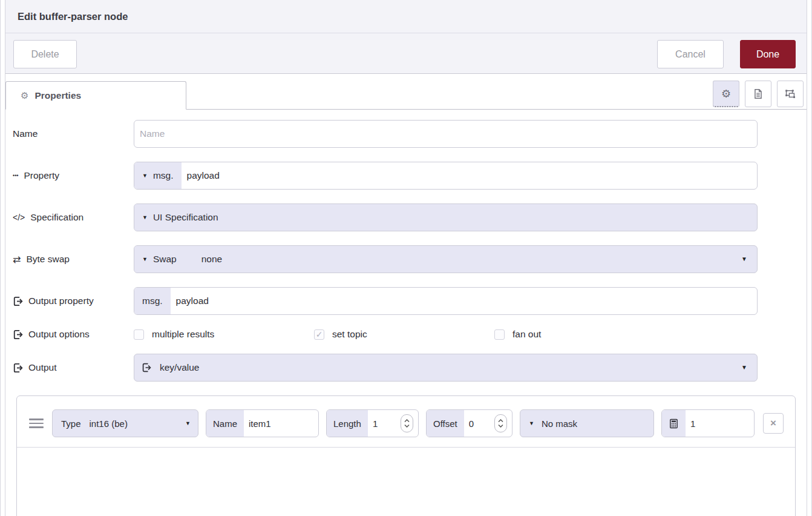 The image size is (812, 516). Describe the element at coordinates (445, 134) in the screenshot. I see `name-field` at that location.